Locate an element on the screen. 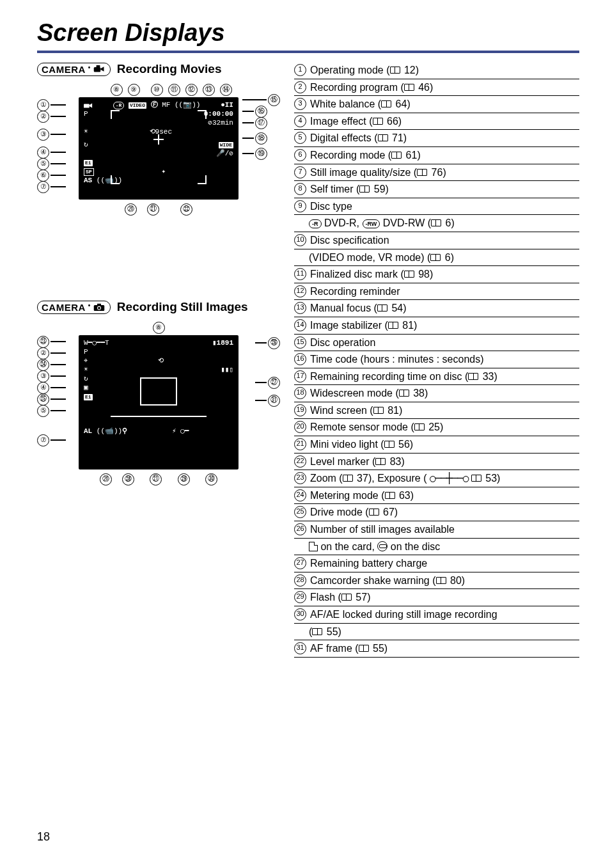  camcorder-icon is located at coordinates (99, 69).